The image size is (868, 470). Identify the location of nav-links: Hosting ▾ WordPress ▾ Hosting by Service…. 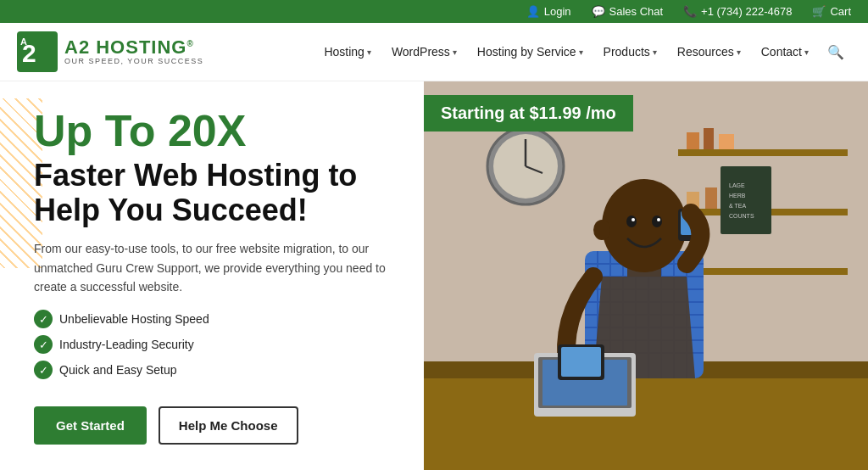
(583, 53).